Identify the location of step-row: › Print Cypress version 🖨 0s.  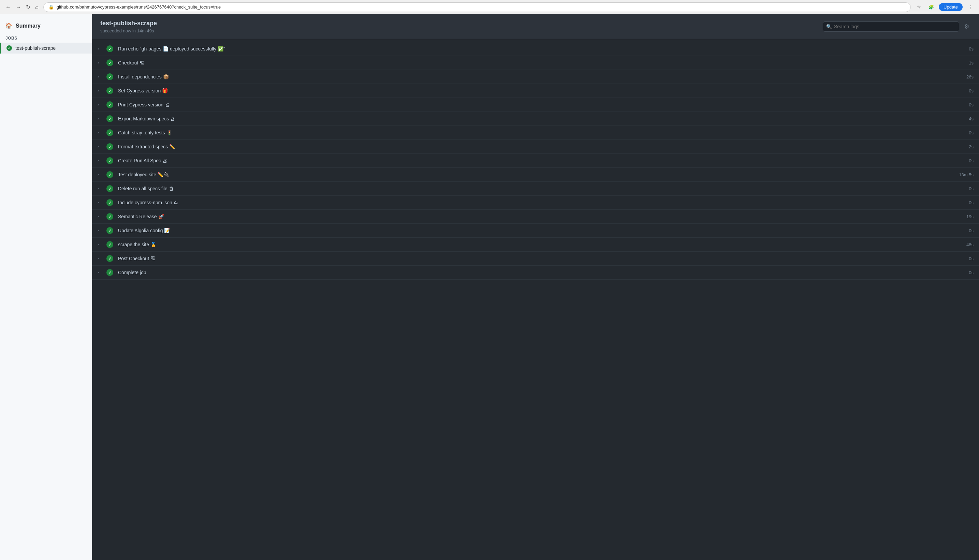
(535, 105).